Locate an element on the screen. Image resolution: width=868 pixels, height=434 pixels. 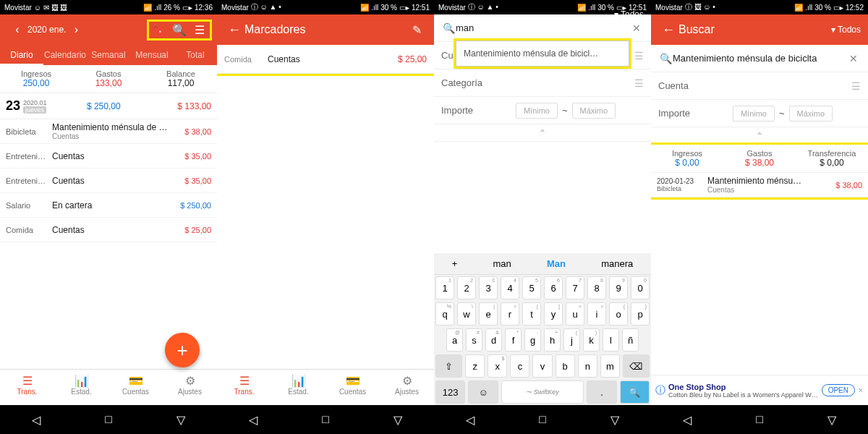
filter-cuenta: Cuenta☰ is located at coordinates (760, 86).